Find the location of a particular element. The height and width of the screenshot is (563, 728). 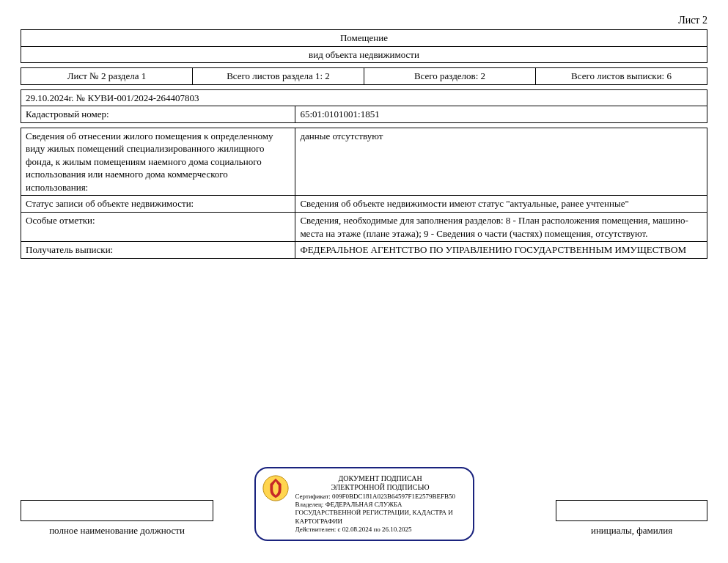

eagle-emblem-icon is located at coordinates (276, 488).